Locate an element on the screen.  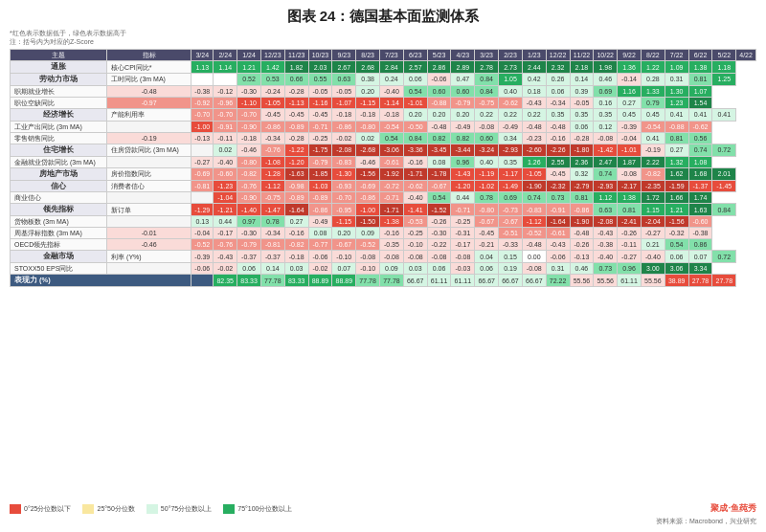
data-cell: 0.41 is located at coordinates (676, 115).